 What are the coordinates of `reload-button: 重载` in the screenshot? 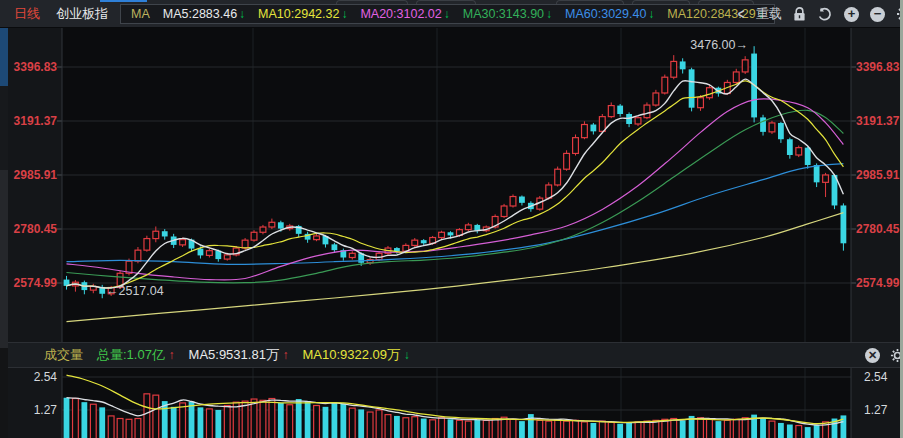 It's located at (769, 14).